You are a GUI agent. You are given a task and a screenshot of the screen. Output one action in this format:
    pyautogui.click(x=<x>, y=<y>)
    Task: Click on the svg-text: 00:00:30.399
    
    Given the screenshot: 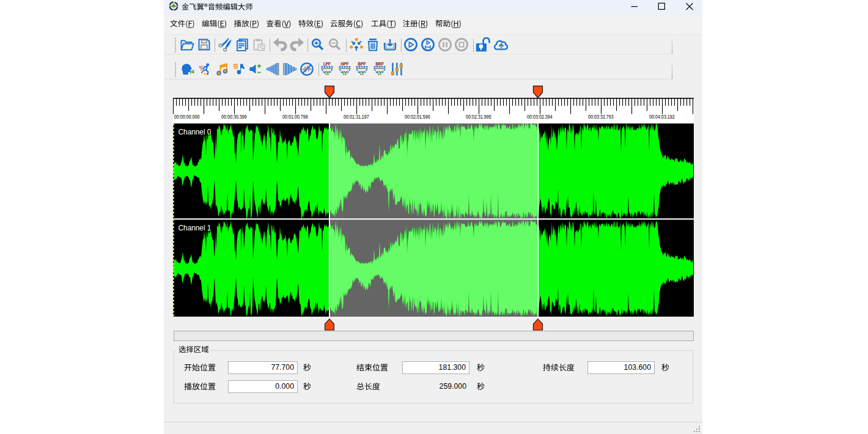 What is the action you would take?
    pyautogui.click(x=234, y=117)
    